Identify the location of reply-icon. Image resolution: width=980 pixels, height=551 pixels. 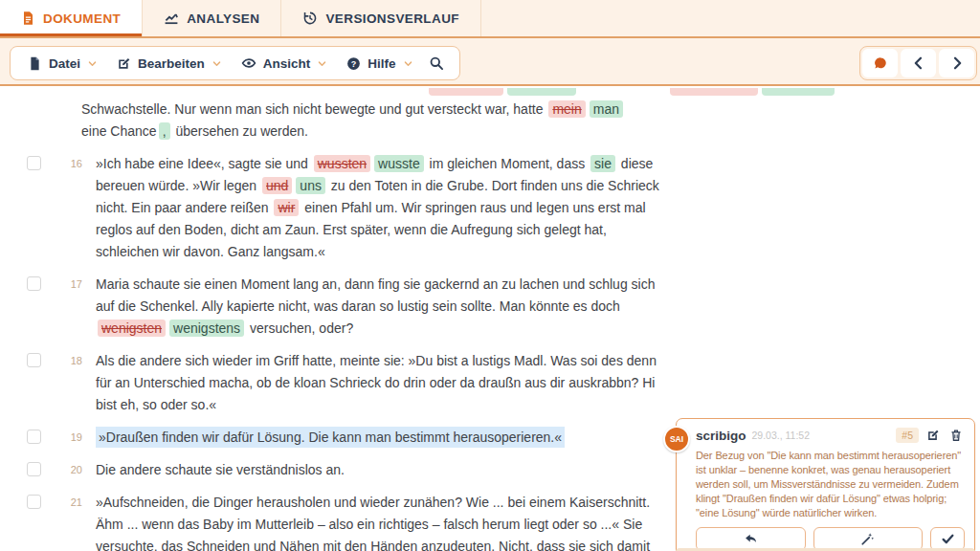
(750, 540).